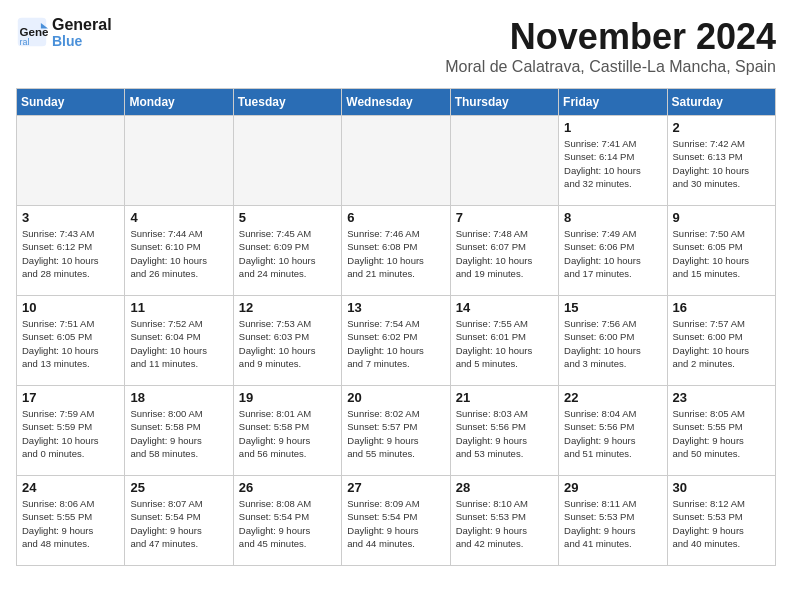 The image size is (792, 612). Describe the element at coordinates (396, 488) in the screenshot. I see `day-number: 27` at that location.